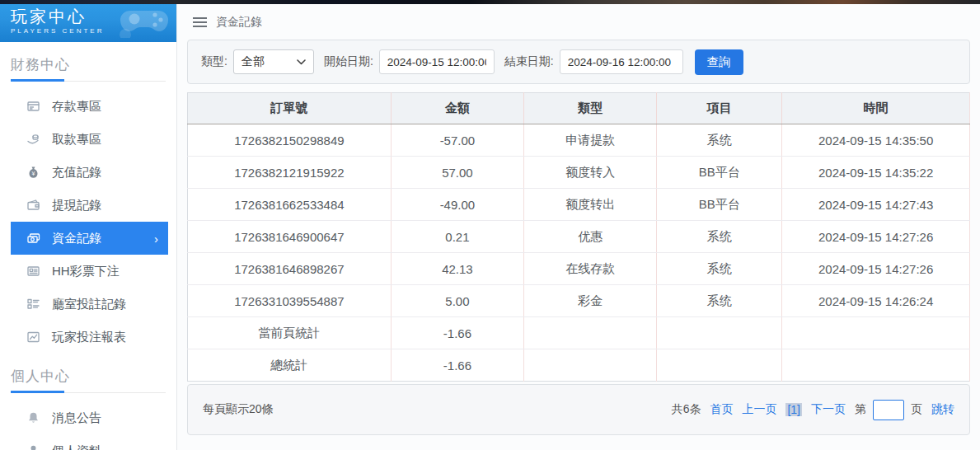  Describe the element at coordinates (721, 410) in the screenshot. I see `first-page-link: 首页` at that location.